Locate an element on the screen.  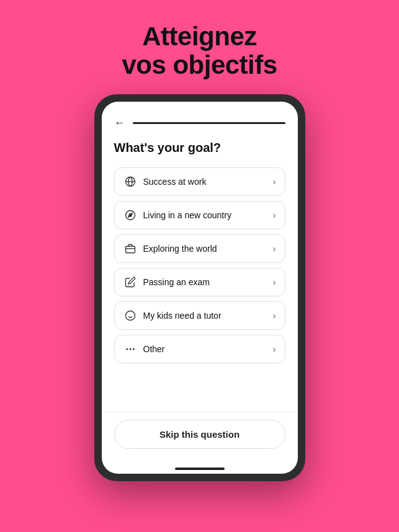
screen-title: What's your goal? is located at coordinates (200, 148).